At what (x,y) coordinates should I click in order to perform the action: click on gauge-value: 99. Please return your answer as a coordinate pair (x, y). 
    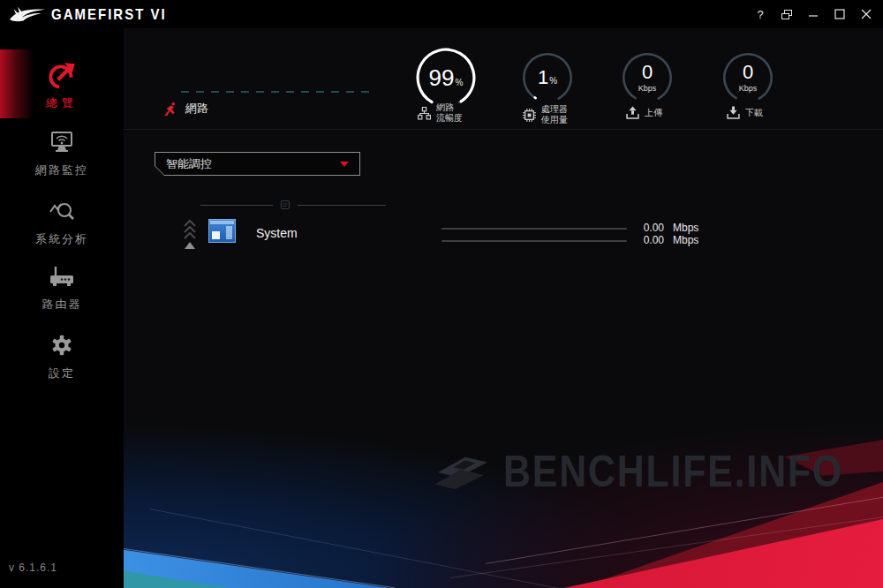
    Looking at the image, I should click on (442, 78).